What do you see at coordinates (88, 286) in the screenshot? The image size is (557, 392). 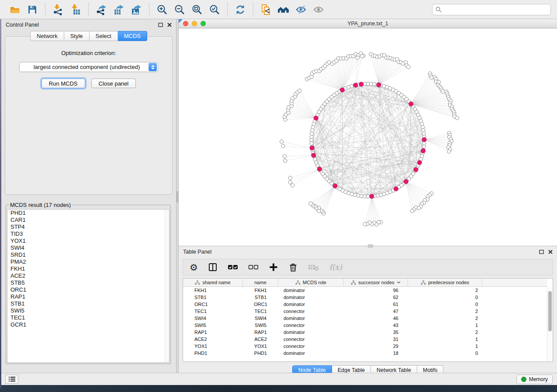 I see `mcds-result-list: PHD1CAR1STP4TID3YOX1SWI4SRD1PMA2FKH1ACE2…` at bounding box center [88, 286].